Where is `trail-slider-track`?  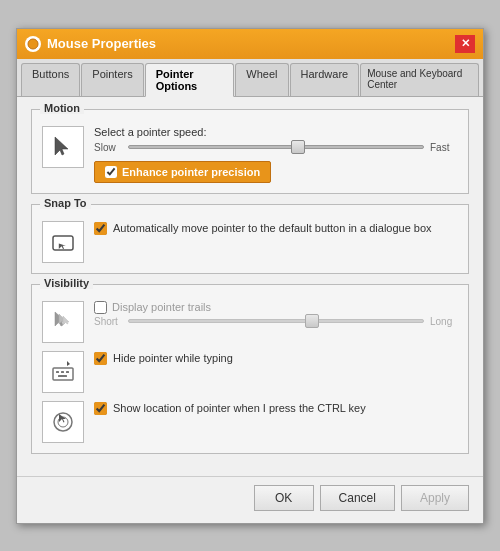
trail-slider-track is located at coordinates (276, 321).